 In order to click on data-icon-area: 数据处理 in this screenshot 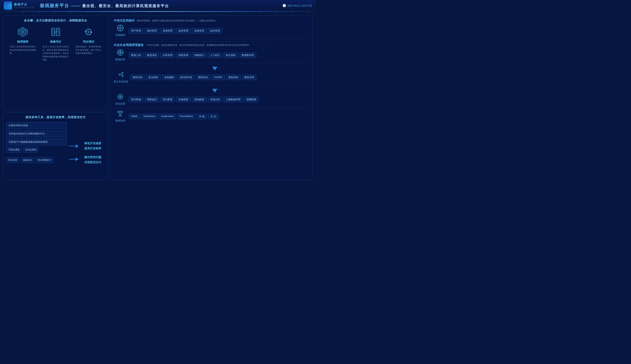, I will do `click(120, 55)`.